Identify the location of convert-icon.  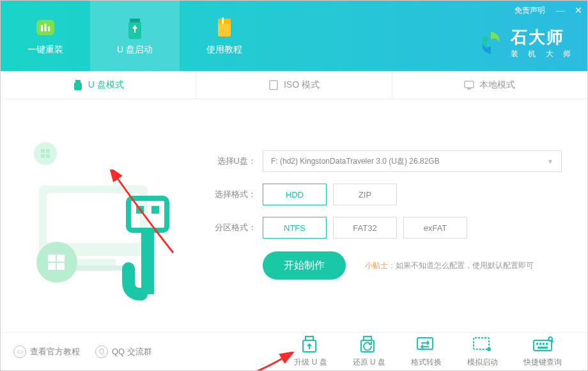
(426, 345).